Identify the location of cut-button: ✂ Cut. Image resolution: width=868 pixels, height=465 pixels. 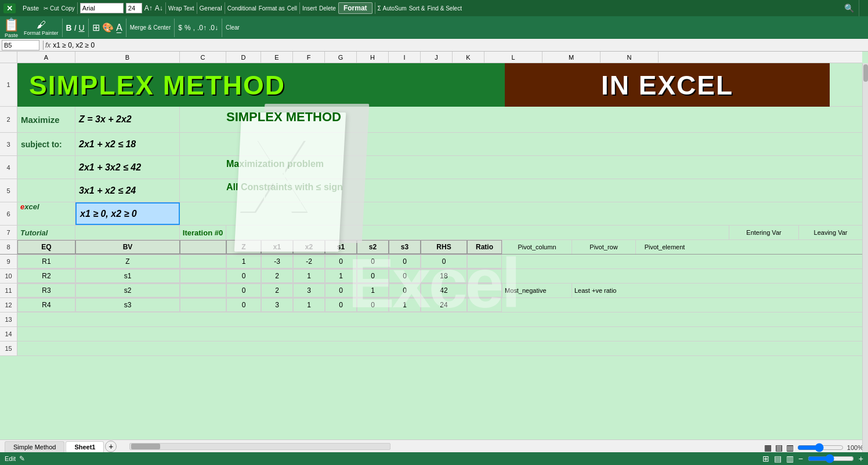
(51, 8).